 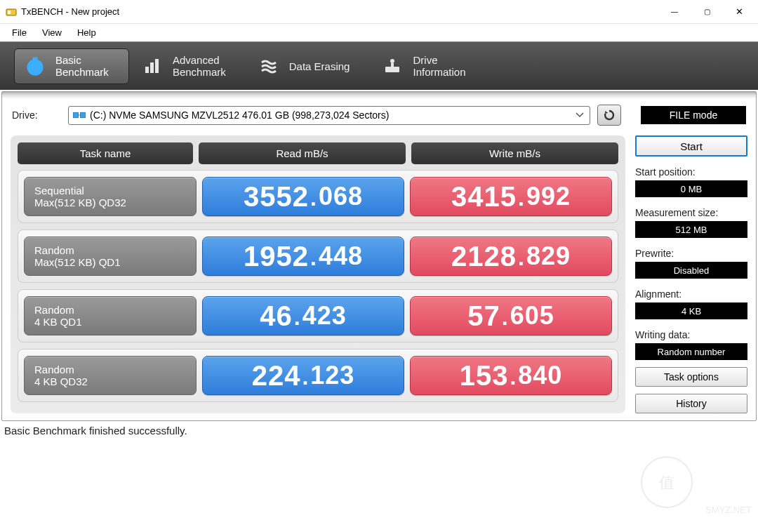 I want to click on titlebar: TxBENCH - New project — ▢ ✕, so click(x=379, y=12).